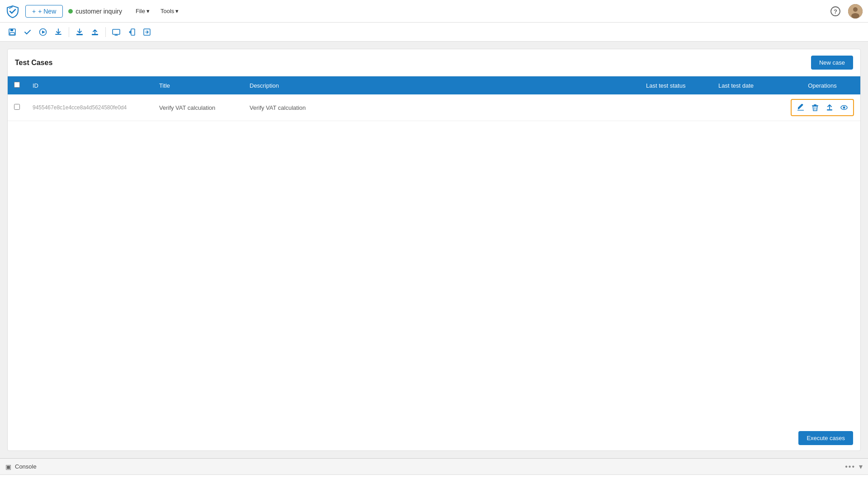 This screenshot has width=868, height=488. What do you see at coordinates (830, 108) in the screenshot?
I see `upload-case-button` at bounding box center [830, 108].